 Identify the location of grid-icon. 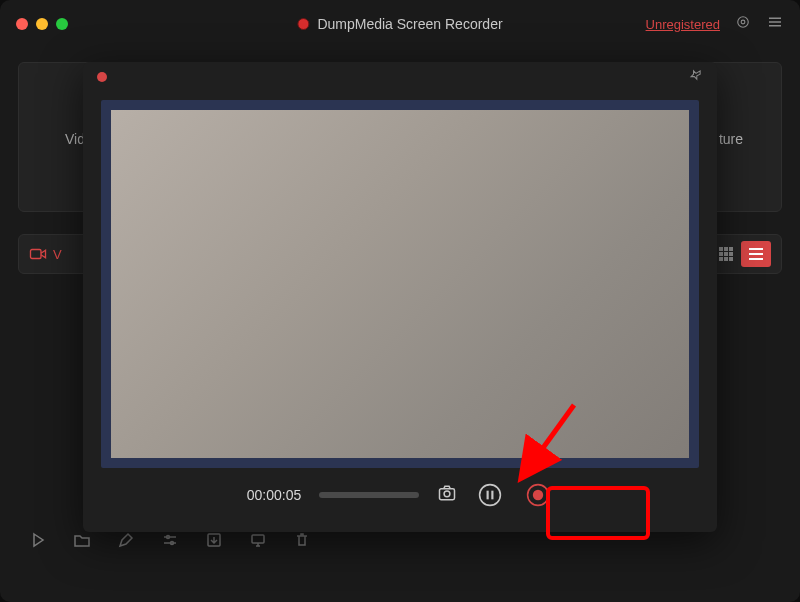
(726, 254).